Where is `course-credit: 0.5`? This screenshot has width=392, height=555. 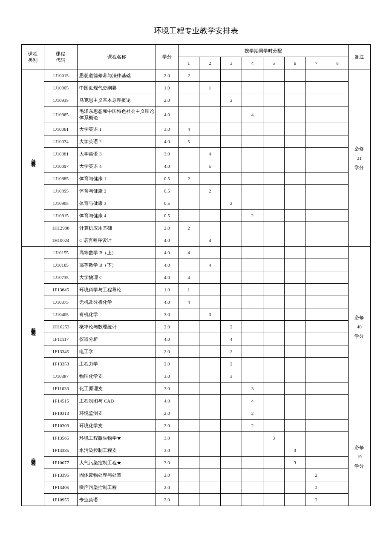
course-credit: 0.5 is located at coordinates (167, 191).